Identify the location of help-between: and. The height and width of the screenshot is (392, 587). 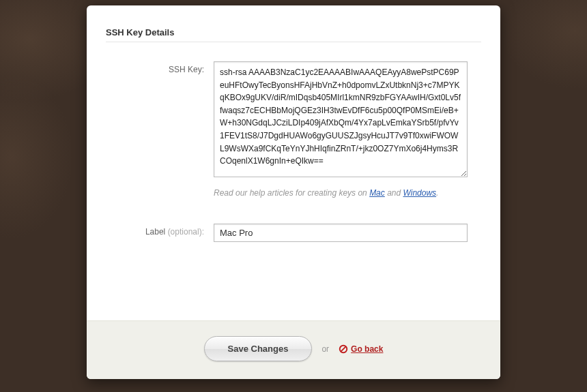
(395, 193).